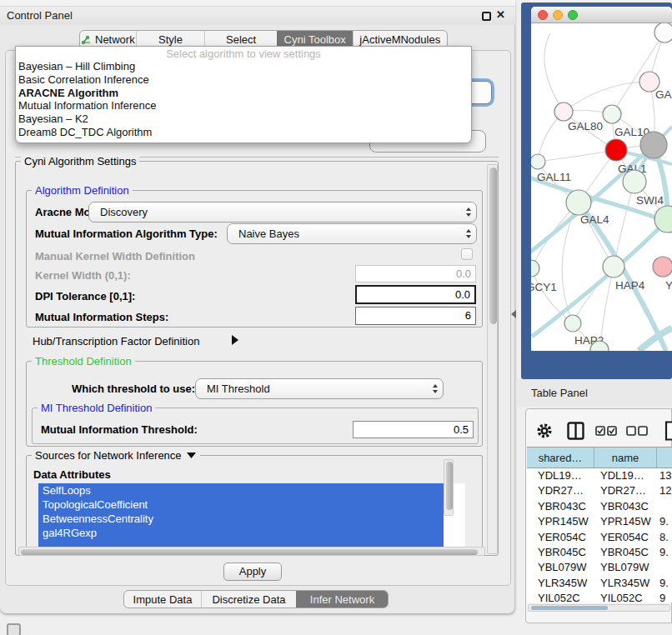  I want to click on algorithm-option: Bayesian – K2, so click(243, 119).